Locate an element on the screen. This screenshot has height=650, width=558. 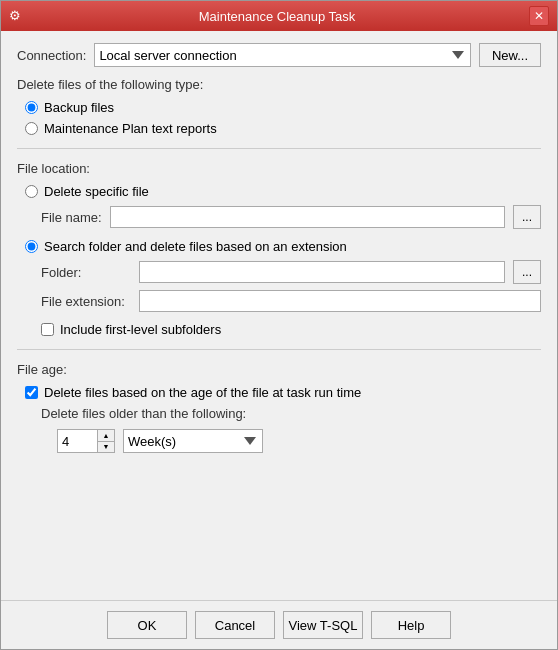
divider2 is located at coordinates (279, 350).